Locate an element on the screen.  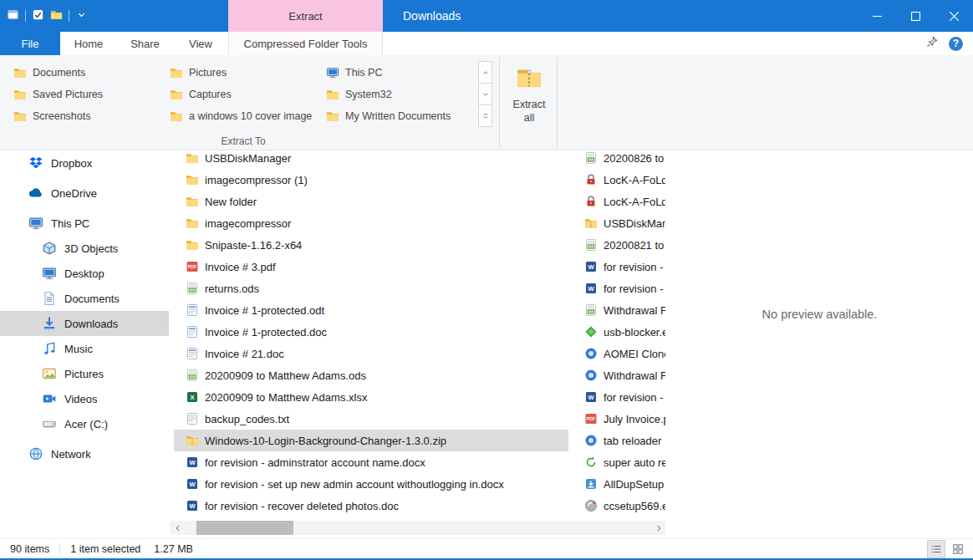
gallery-item-label: a windows 10 cover image is located at coordinates (251, 116).